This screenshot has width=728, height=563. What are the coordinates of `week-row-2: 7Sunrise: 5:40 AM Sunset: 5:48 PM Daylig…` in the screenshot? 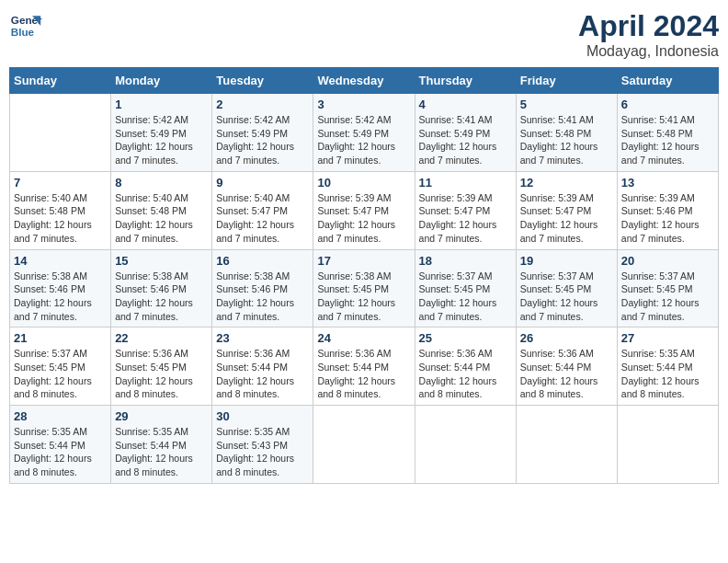 It's located at (364, 210).